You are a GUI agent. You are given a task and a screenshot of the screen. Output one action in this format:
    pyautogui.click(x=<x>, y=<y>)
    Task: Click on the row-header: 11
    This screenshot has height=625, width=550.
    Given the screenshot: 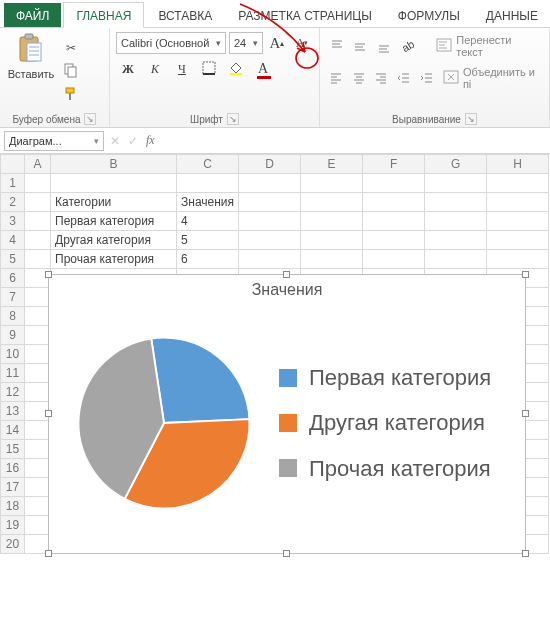 What is the action you would take?
    pyautogui.click(x=13, y=374)
    